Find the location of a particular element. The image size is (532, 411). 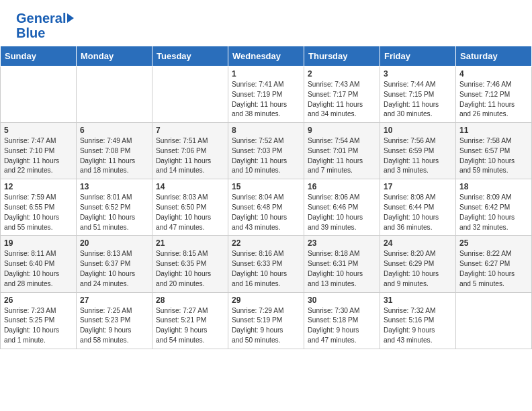

calendar-day-cell: 19Sunrise: 8:11 AM Sunset: 6:40 PM Dayli… is located at coordinates (39, 264).